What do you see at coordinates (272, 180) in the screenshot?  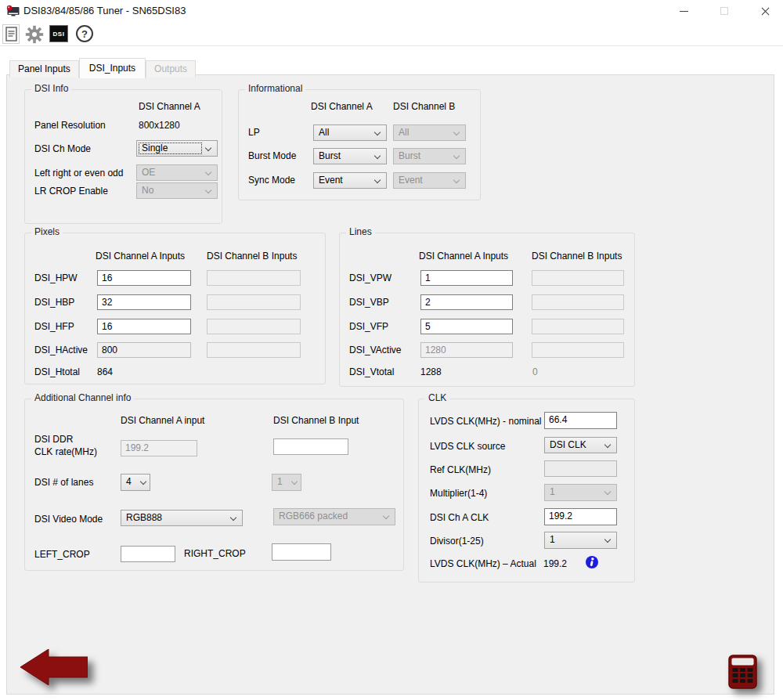 I see `sync-mode-label: Sync Mode` at bounding box center [272, 180].